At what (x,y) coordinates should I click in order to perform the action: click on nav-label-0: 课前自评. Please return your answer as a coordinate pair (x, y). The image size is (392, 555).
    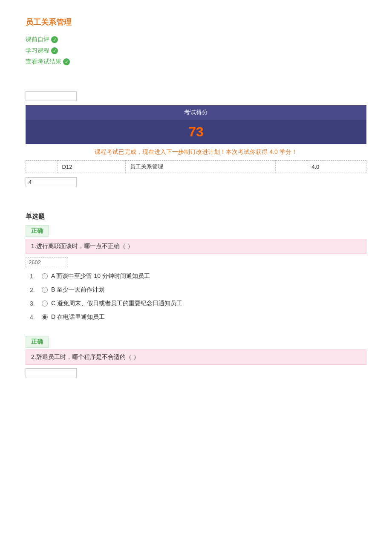
    Looking at the image, I should click on (37, 40).